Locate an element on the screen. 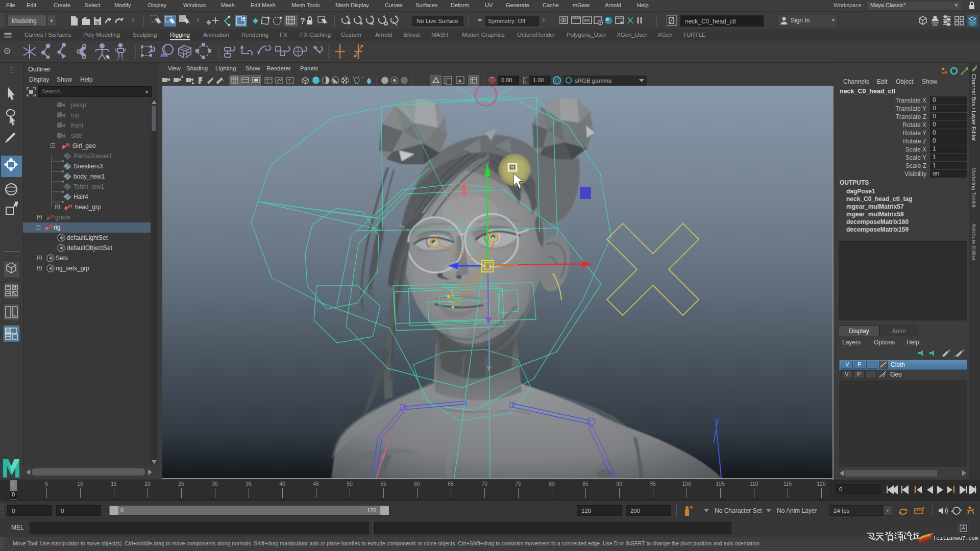  svg-text: IPR is located at coordinates (587, 20).